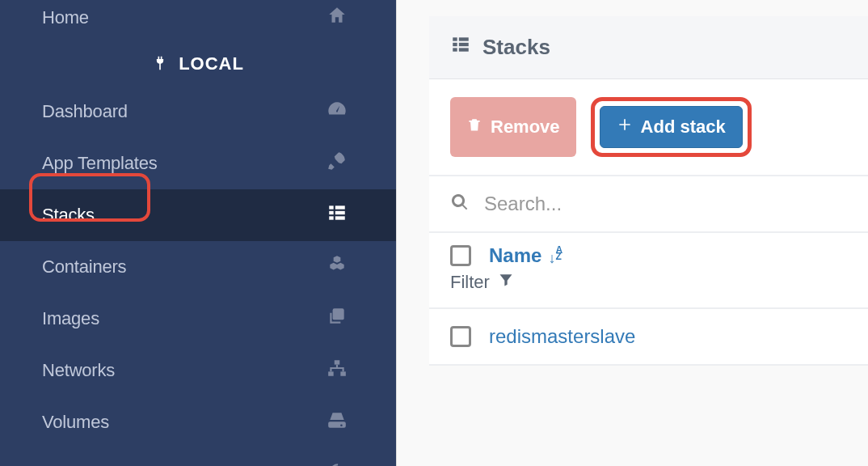  I want to click on filter-label: Filter, so click(470, 282).